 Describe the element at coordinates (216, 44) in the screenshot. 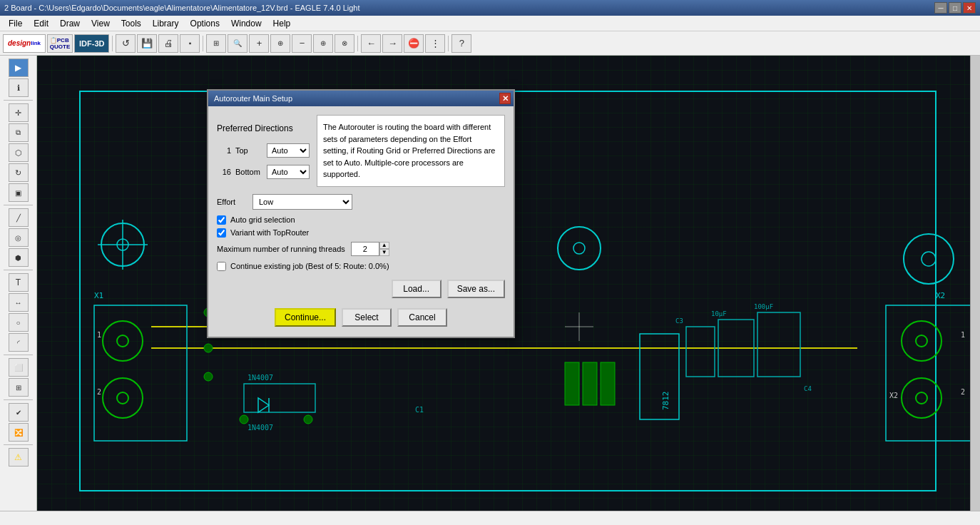

I see `tb-ratsnest: ⊞` at that location.